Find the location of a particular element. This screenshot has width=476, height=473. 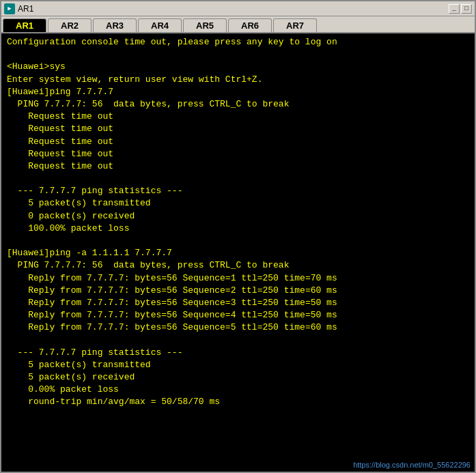

tab-ar2: AR2 is located at coordinates (70, 25).